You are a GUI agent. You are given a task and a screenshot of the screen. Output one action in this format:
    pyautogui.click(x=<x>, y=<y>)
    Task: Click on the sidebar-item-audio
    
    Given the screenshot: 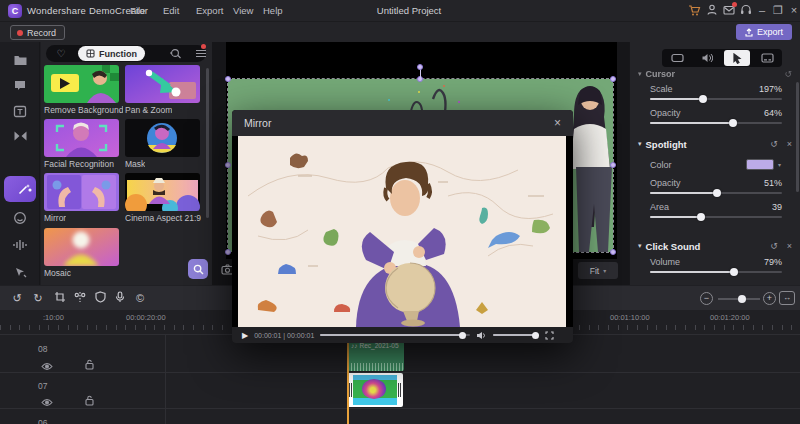 What is the action you would take?
    pyautogui.click(x=20, y=245)
    